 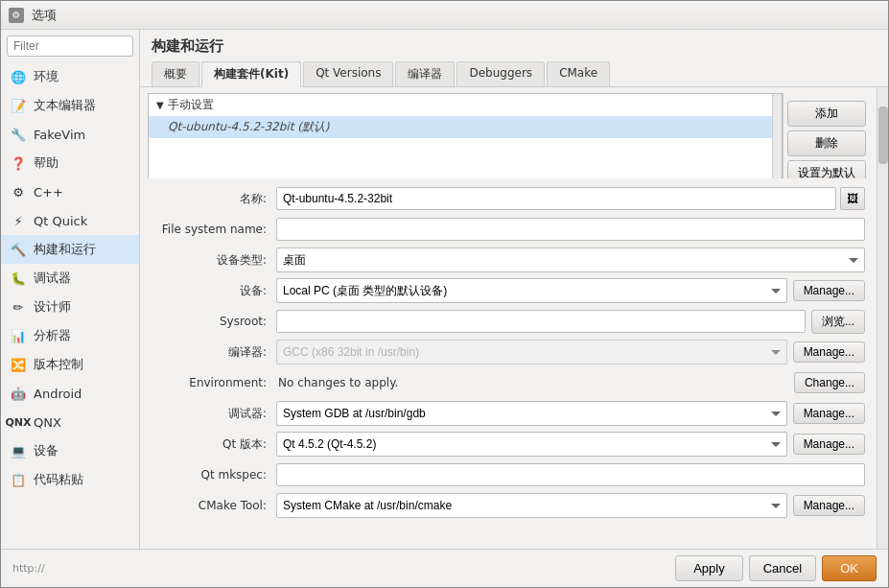 What do you see at coordinates (251, 75) in the screenshot?
I see `tab-kits: 构建套件(Kit)` at bounding box center [251, 75].